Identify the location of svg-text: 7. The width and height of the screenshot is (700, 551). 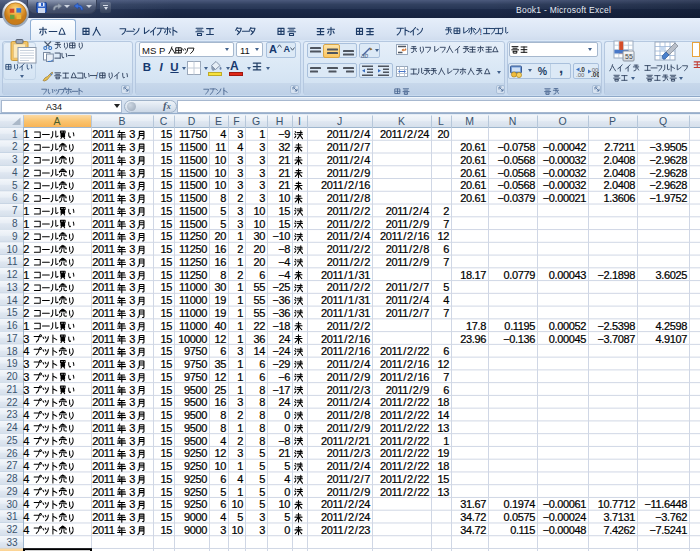
(446, 377).